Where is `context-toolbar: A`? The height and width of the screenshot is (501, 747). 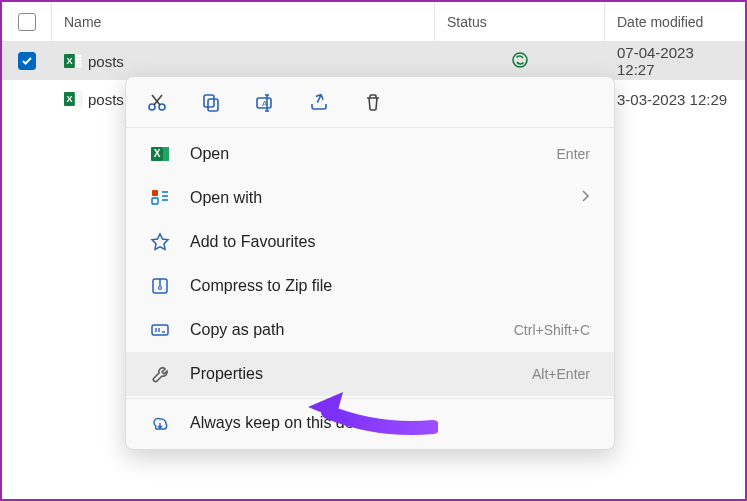
context-toolbar: A is located at coordinates (370, 102).